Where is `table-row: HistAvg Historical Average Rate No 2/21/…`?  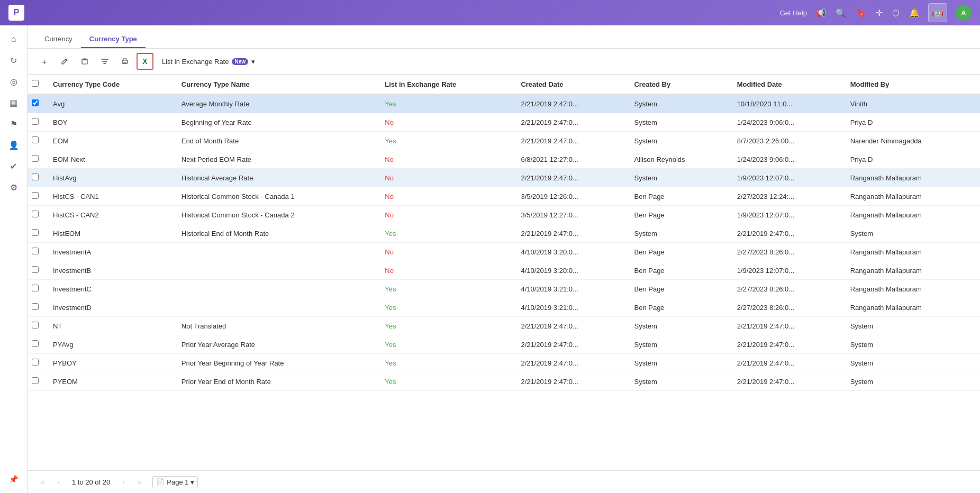
table-row: HistAvg Historical Average Rate No 2/21/… is located at coordinates (504, 178).